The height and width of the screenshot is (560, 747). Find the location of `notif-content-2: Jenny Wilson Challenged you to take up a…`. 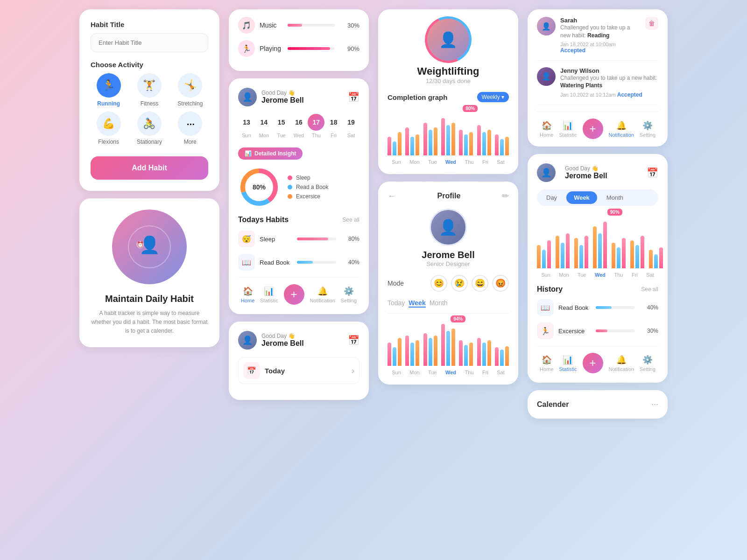

notif-content-2: Jenny Wilson Challenged you to take up a… is located at coordinates (609, 83).